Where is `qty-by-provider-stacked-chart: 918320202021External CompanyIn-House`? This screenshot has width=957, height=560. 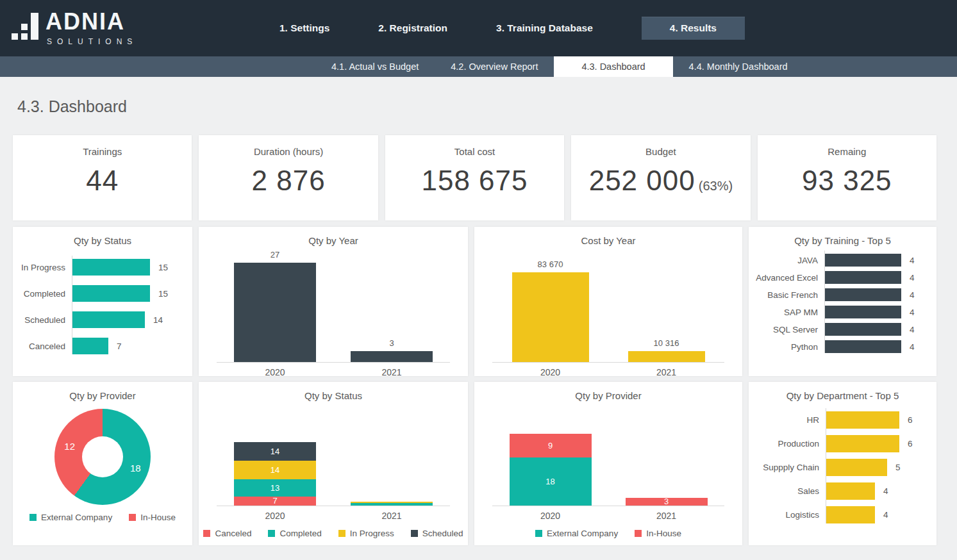 qty-by-provider-stacked-chart: 918320202021External CompanyIn-House is located at coordinates (608, 472).